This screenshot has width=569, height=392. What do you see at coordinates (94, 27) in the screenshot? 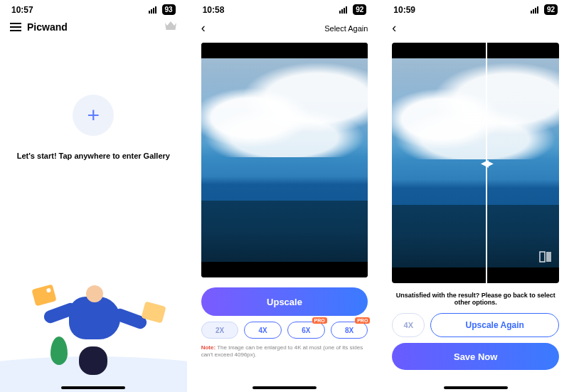
I see `app-header: Picwand` at bounding box center [94, 27].